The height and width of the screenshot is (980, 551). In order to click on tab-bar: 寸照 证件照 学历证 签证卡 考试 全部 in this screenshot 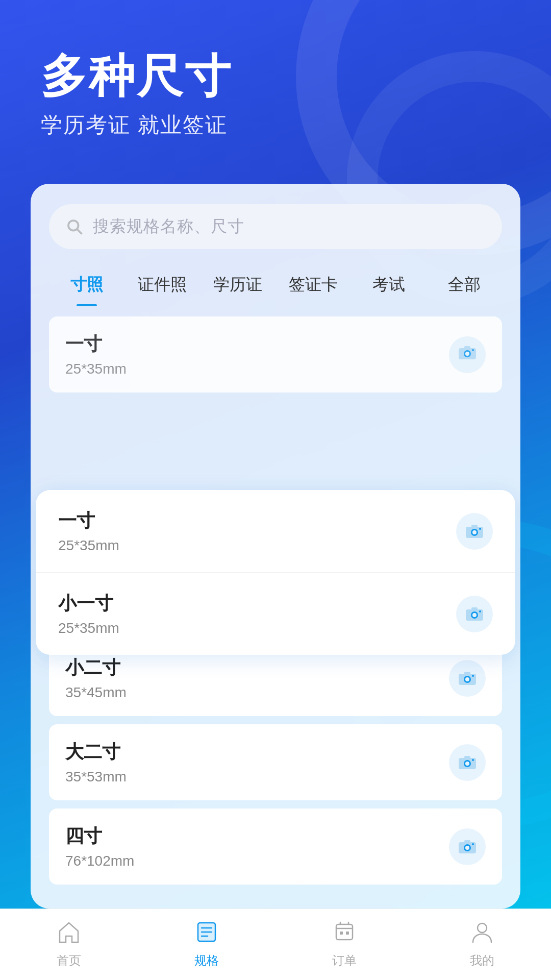, I will do `click(276, 283)`.